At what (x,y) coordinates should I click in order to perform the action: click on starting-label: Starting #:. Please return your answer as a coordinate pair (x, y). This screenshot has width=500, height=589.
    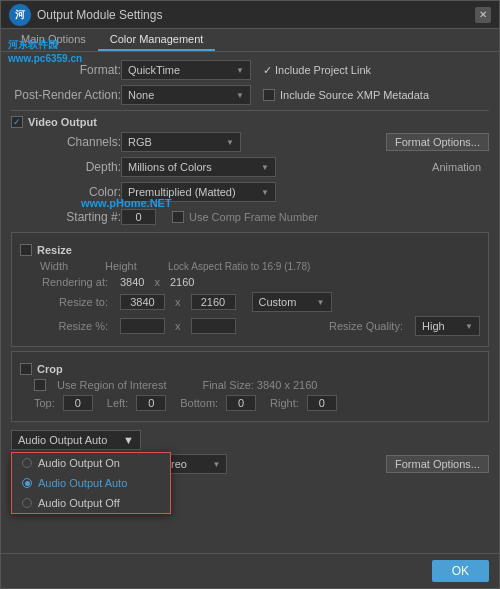
    Looking at the image, I should click on (76, 217).